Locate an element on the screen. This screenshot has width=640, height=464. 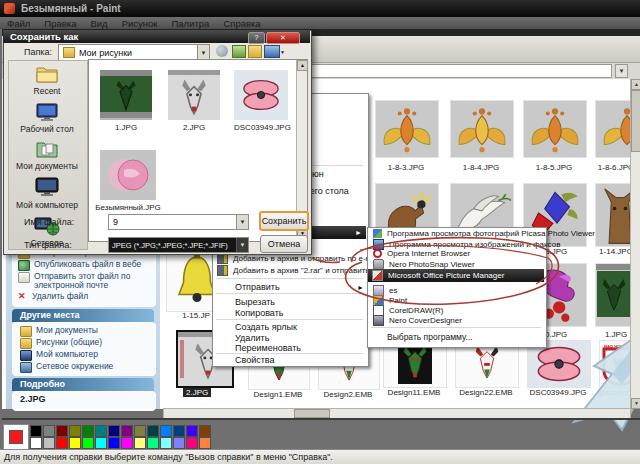
thumb-design1-label: Design1.EMB is located at coordinates (278, 394).